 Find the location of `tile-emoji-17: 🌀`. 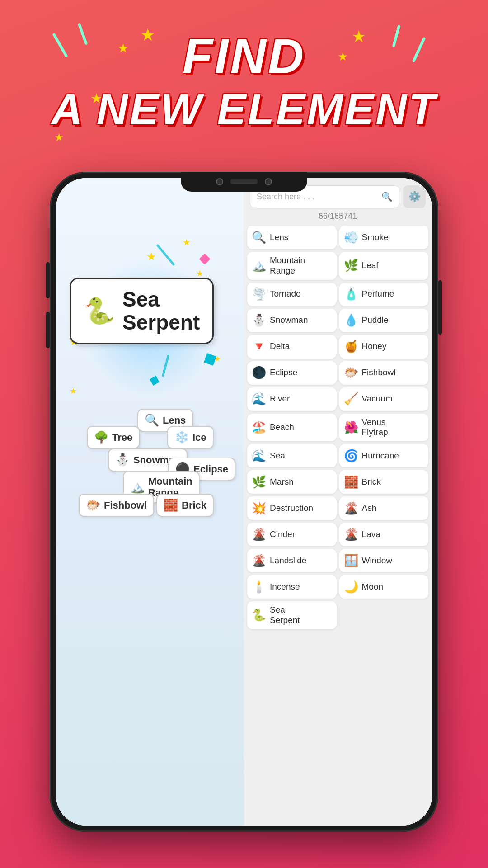

tile-emoji-17: 🌀 is located at coordinates (351, 456).